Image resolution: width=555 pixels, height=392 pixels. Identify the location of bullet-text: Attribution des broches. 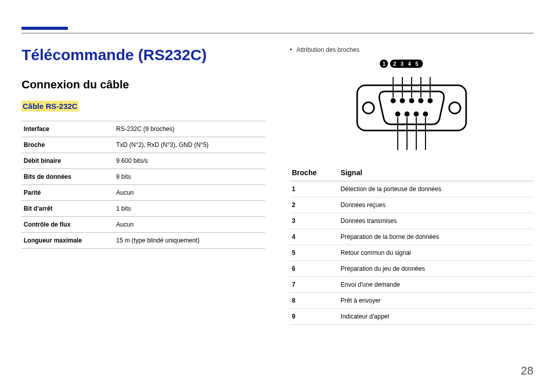
(328, 50).